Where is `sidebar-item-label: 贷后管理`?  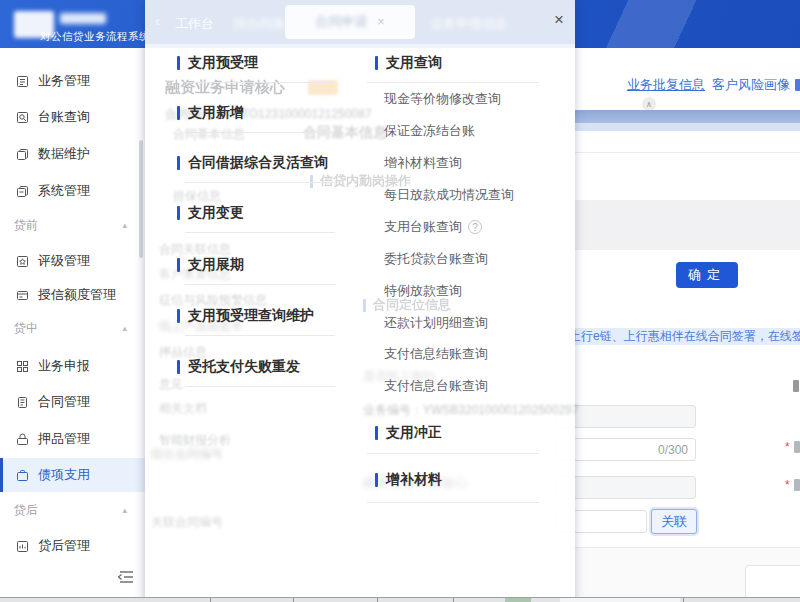
sidebar-item-label: 贷后管理 is located at coordinates (64, 546).